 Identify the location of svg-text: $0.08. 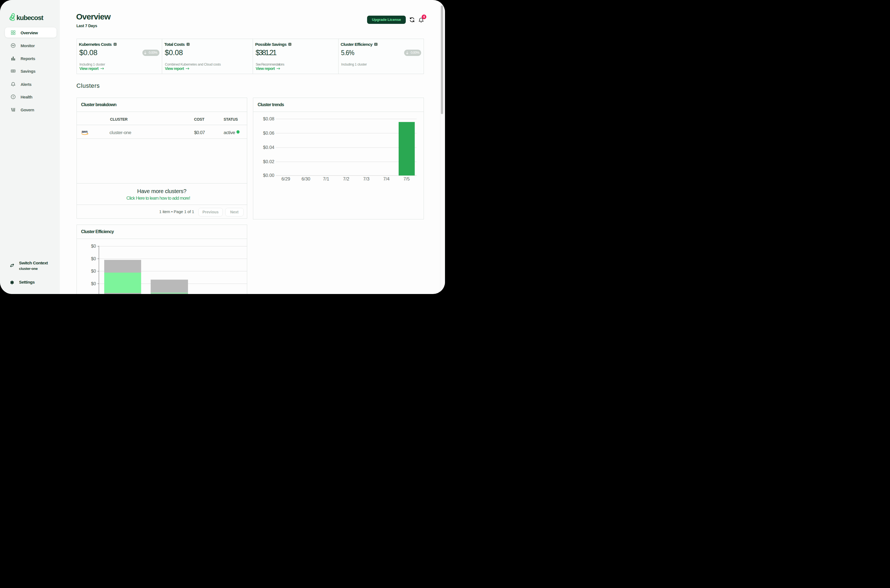
(269, 118).